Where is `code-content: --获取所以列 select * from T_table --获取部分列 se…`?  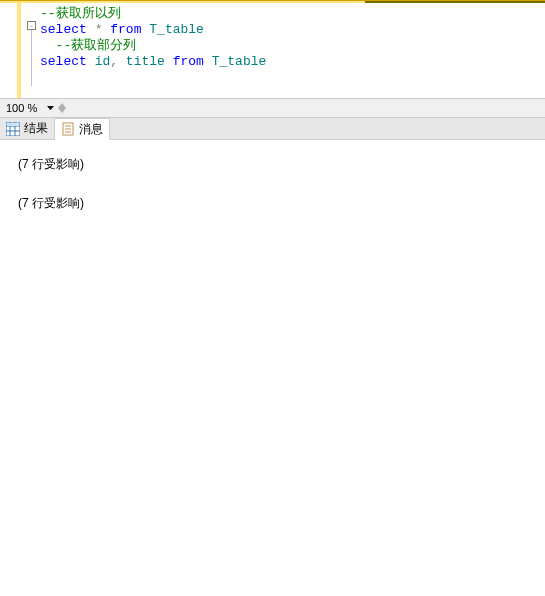
code-content: --获取所以列 select * from T_table --获取部分列 se… is located at coordinates (292, 38).